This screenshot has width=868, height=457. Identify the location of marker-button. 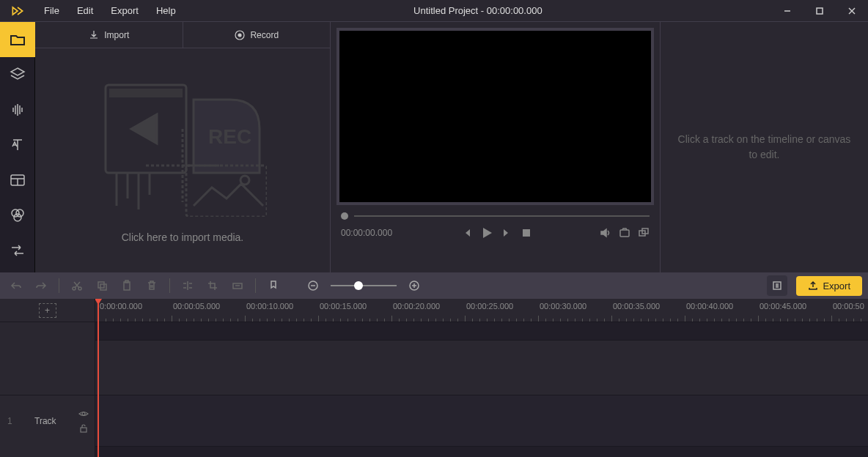
(273, 286).